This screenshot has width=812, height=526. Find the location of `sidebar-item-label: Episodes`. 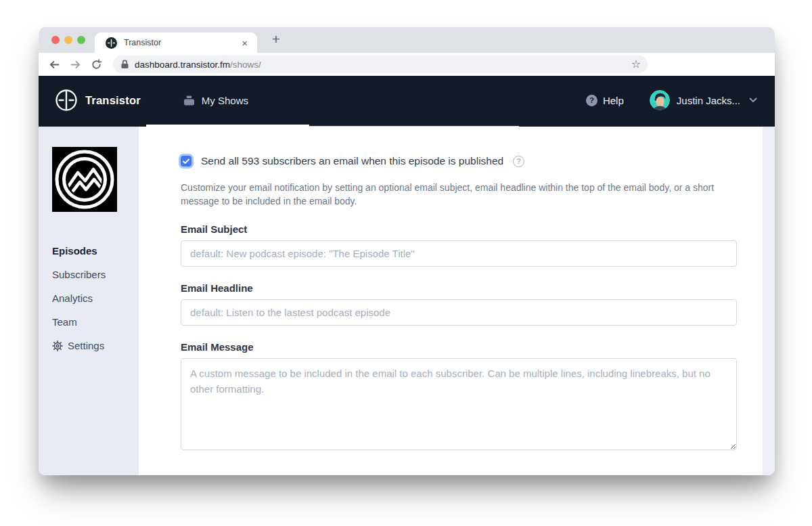

sidebar-item-label: Episodes is located at coordinates (74, 250).